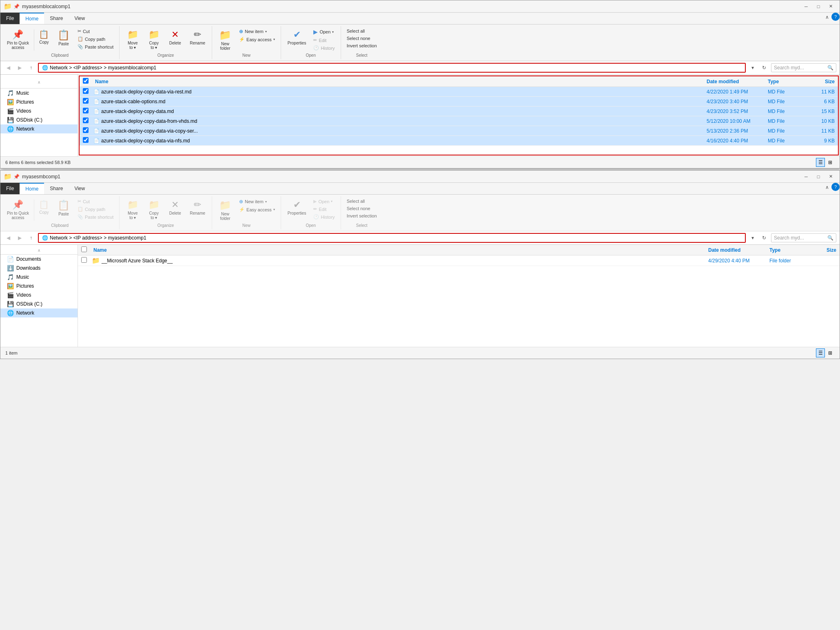 This screenshot has height=630, width=840. I want to click on pin-btn-2: 📌 Pin to Quick access, so click(18, 210).